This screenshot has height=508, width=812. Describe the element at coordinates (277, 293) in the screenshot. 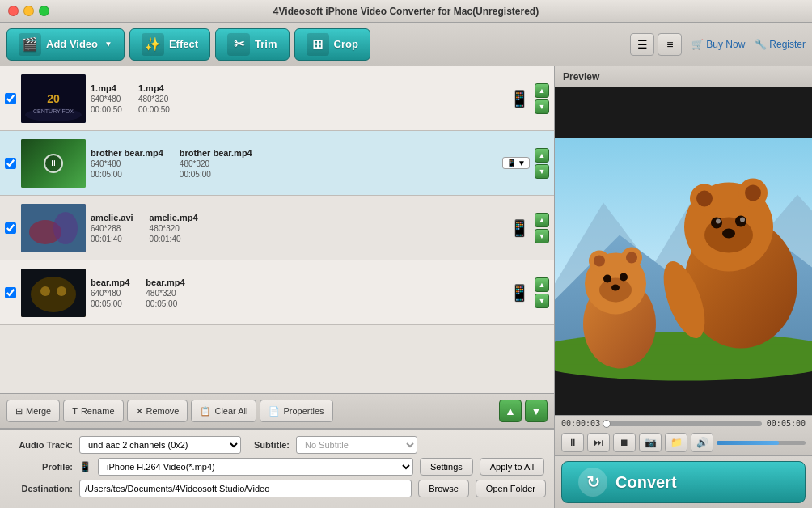

I see `table-row: bear.mp4 640*480 00:05:00 bear.mp4 480*3…` at that location.